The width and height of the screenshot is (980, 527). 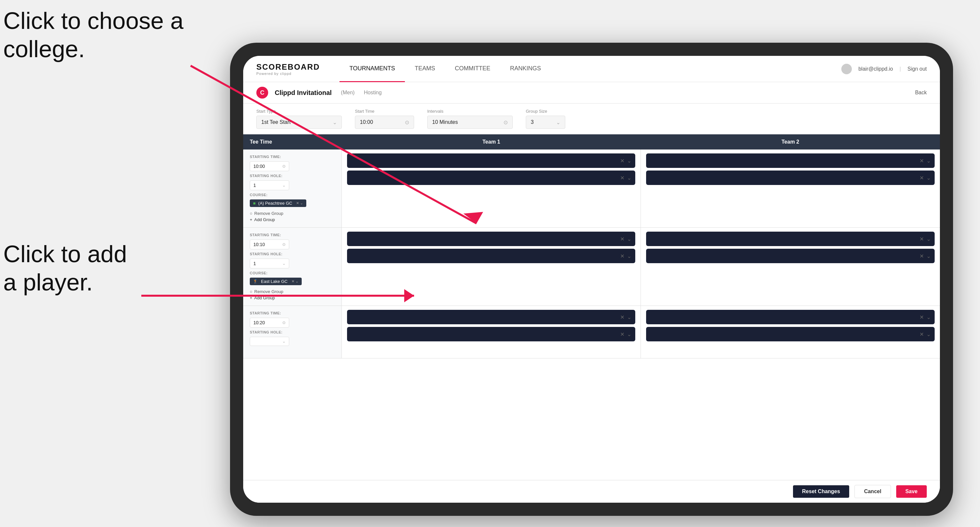 I want to click on nav-tab-rankings: RANKINGS, so click(x=526, y=69).